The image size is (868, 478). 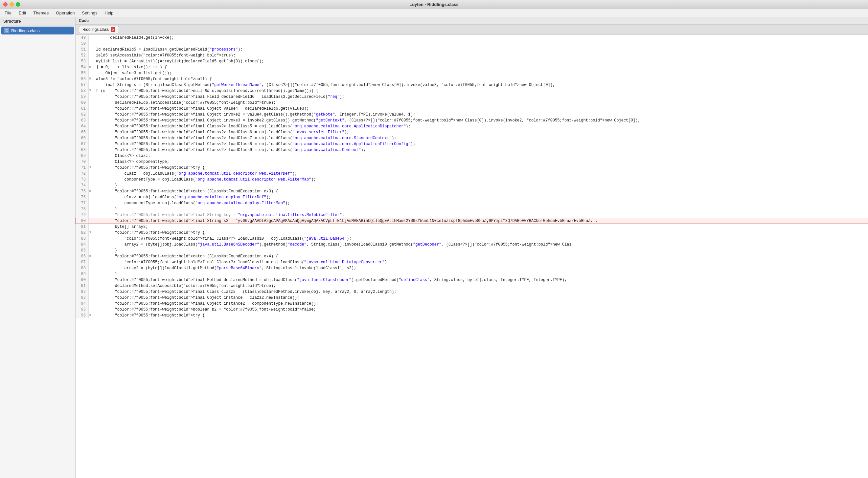 I want to click on table-row: 49 = declaredField4.get(invoke);, so click(x=472, y=38).